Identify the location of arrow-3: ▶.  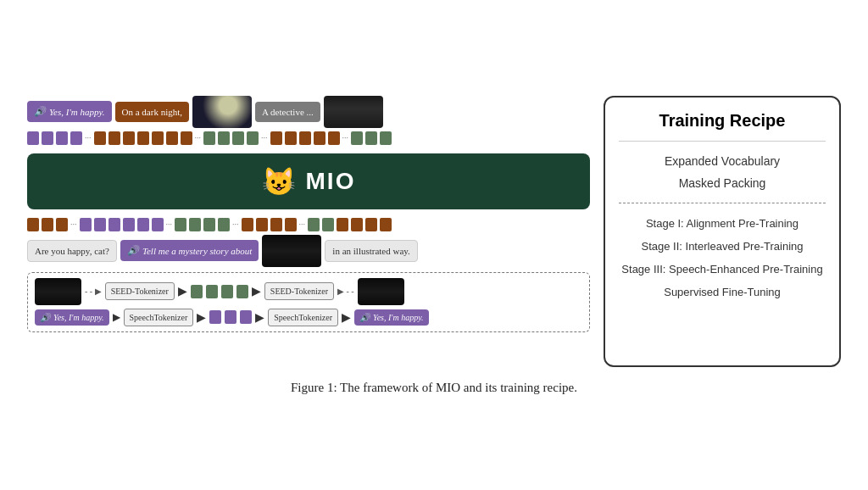
(117, 317).